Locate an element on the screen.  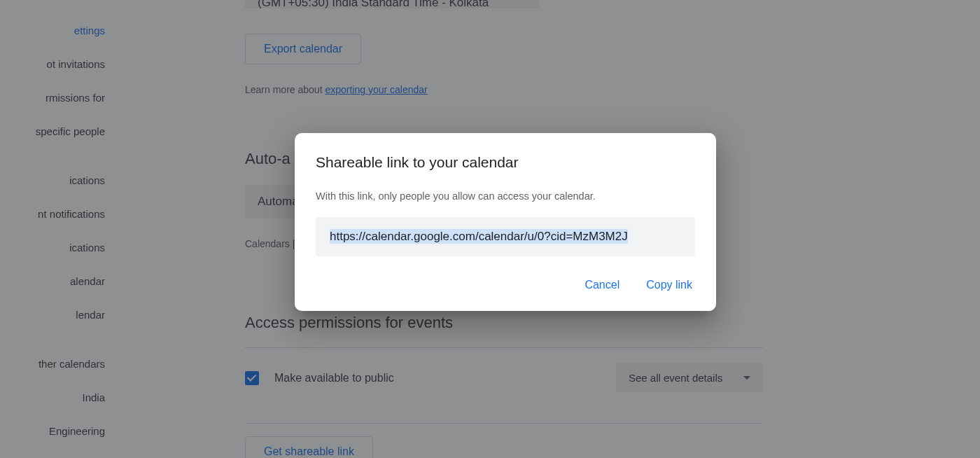
cancel-button: Cancel is located at coordinates (602, 285).